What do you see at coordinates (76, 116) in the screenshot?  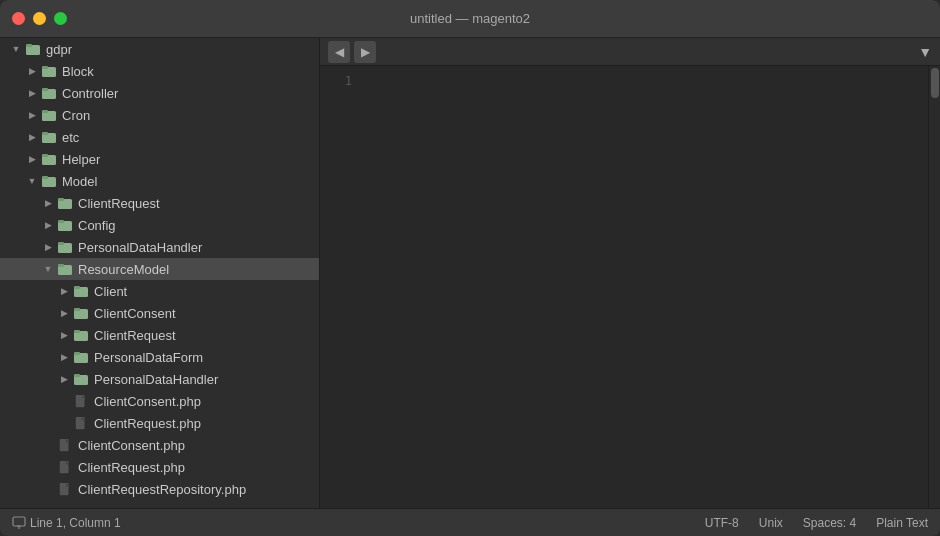 I see `sidebar-item-label: Cron` at bounding box center [76, 116].